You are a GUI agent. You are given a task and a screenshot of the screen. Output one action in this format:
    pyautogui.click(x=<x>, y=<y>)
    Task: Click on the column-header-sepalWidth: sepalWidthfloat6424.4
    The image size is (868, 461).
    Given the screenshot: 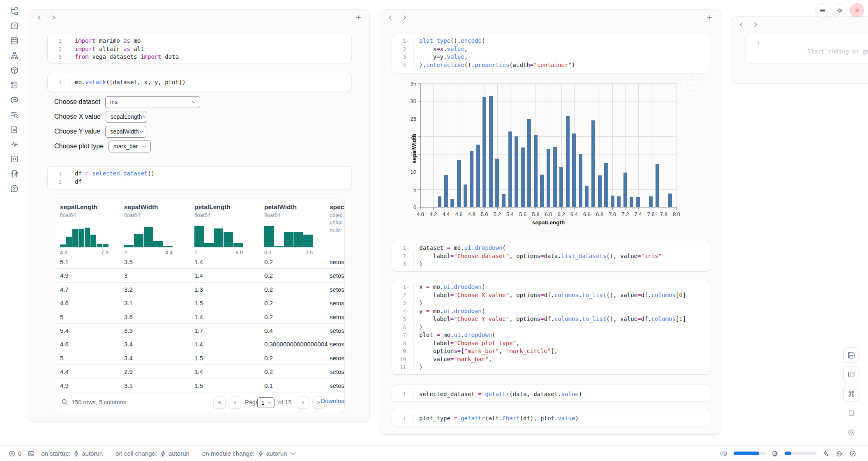 What is the action you would take?
    pyautogui.click(x=155, y=211)
    